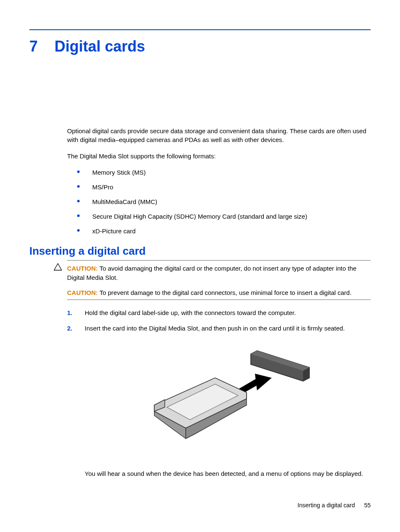 The width and height of the screenshot is (400, 532). What do you see at coordinates (219, 231) in the screenshot?
I see `list-item: xD-Picture card` at bounding box center [219, 231].